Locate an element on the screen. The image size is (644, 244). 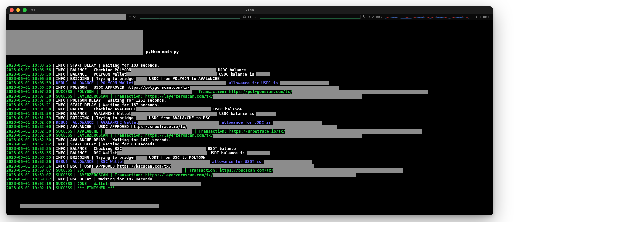
timestamp: 2023-06-01 18:06:58 is located at coordinates (29, 75).